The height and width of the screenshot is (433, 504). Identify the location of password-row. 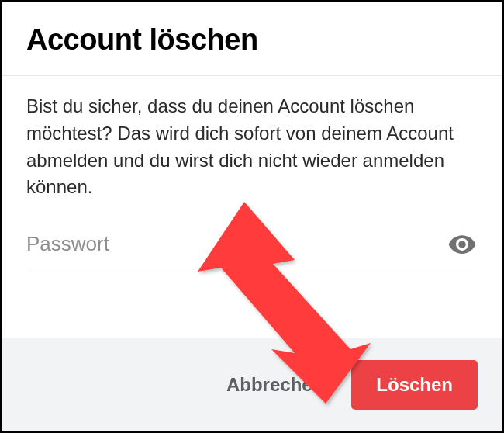
(252, 237).